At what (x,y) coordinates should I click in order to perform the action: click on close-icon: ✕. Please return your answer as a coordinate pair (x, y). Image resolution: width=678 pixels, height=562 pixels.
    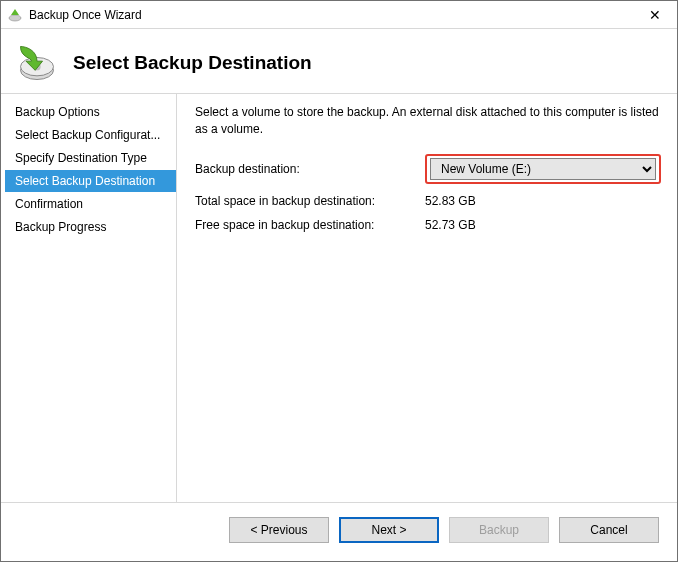
    Looking at the image, I should click on (655, 15).